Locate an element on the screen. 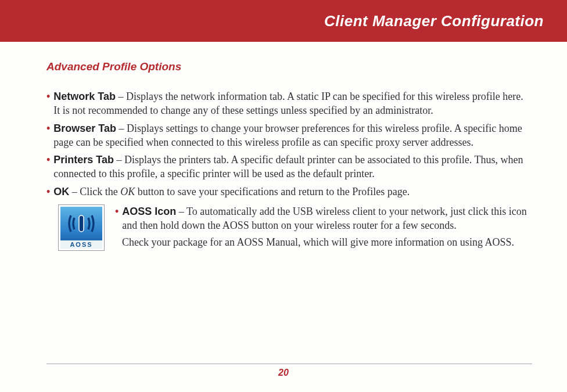 This screenshot has width=567, height=392. item-desc: – To automatically add the USB wireless … is located at coordinates (324, 218).